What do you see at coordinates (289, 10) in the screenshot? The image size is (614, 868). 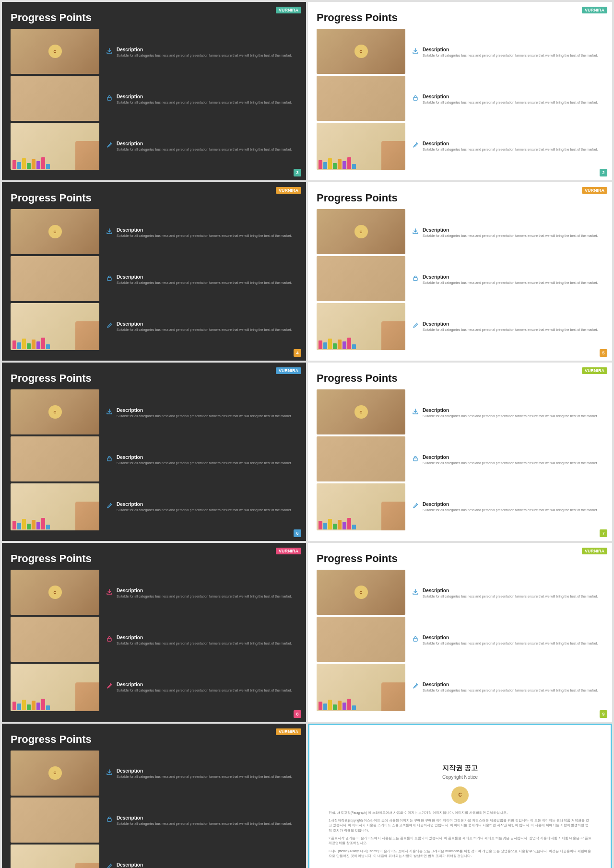 I see `badge: VURNIRA` at bounding box center [289, 10].